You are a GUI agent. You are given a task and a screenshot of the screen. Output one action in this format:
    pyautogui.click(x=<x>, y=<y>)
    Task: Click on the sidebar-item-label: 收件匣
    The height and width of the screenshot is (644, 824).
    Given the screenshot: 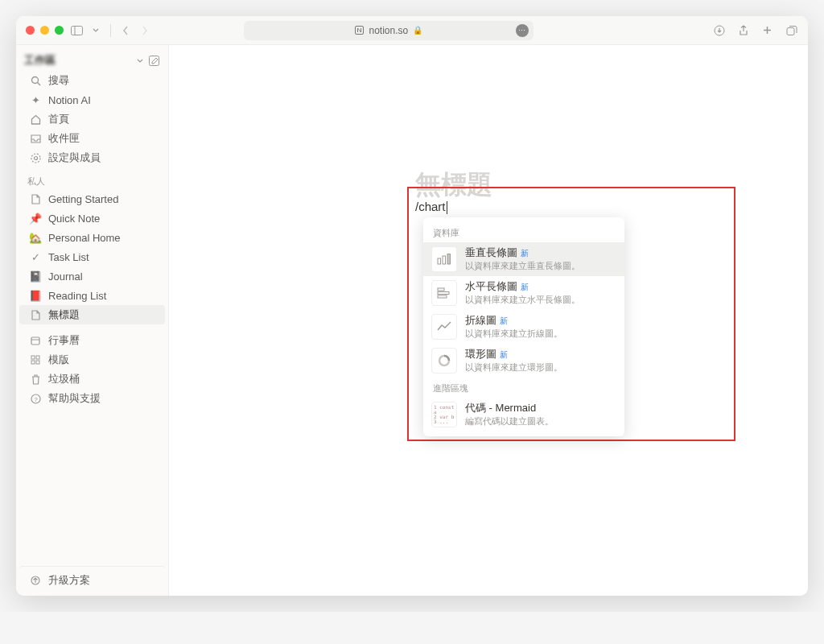 What is the action you would take?
    pyautogui.click(x=64, y=138)
    